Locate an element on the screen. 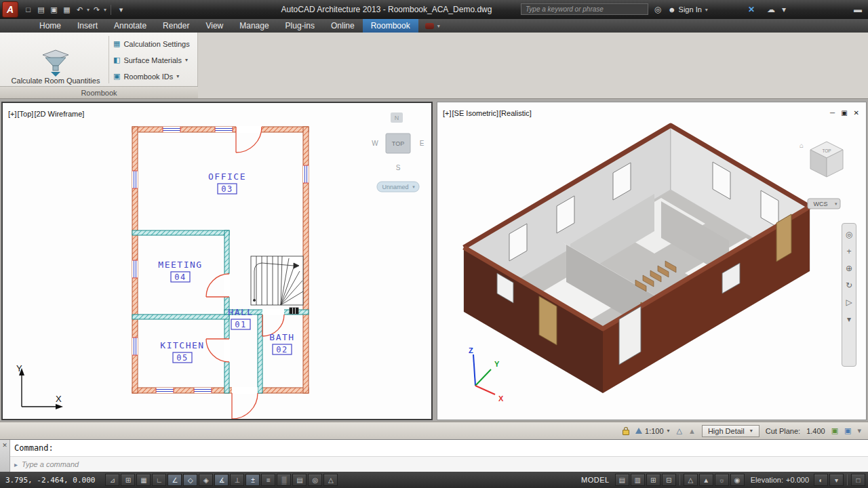 Image resolution: width=868 pixels, height=488 pixels. tab-insert: Insert is located at coordinates (87, 26).